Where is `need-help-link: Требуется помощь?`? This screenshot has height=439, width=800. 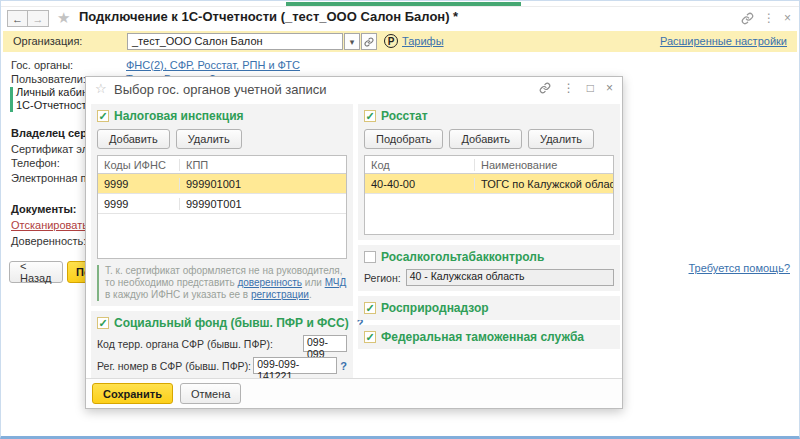 need-help-link: Требуется помощь? is located at coordinates (740, 268).